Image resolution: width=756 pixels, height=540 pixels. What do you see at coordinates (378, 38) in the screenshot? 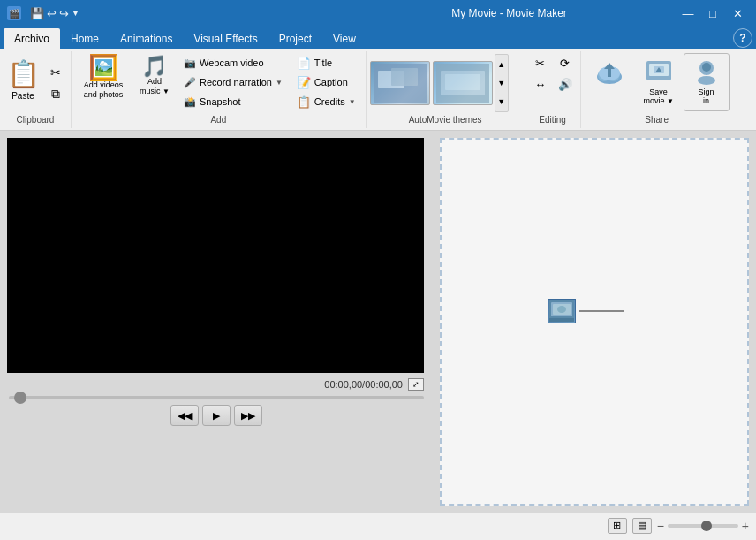
I see `ribbon-tabs: Archivo Home Animations Visual Effects P…` at bounding box center [378, 38].